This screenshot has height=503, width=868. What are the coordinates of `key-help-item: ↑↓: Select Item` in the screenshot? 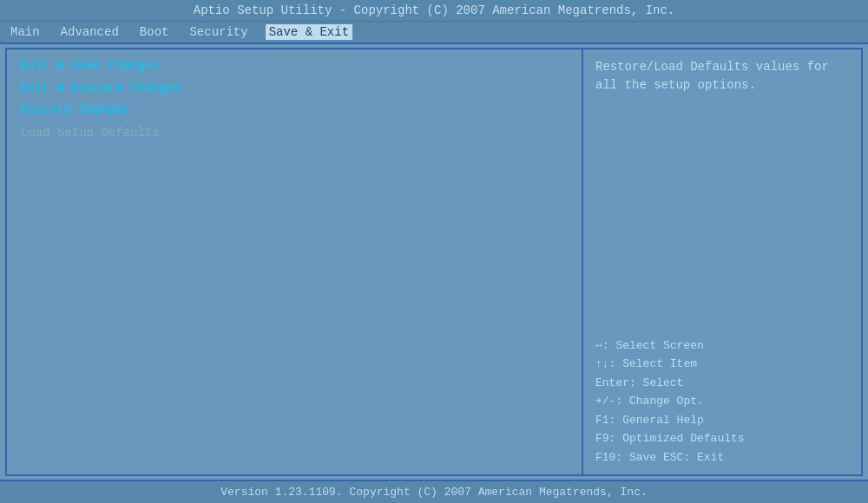 It's located at (722, 364).